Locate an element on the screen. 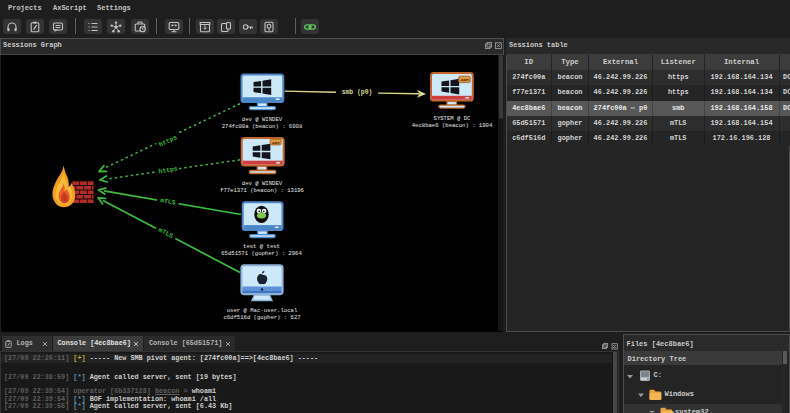 The height and width of the screenshot is (413, 790). svg-text: c6df516d (gopher) : 627 is located at coordinates (262, 318).